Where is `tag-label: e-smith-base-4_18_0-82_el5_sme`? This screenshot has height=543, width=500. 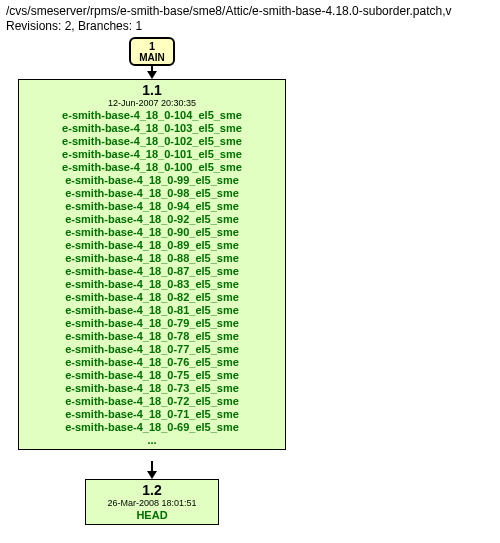
tag-label: e-smith-base-4_18_0-82_el5_sme is located at coordinates (152, 298).